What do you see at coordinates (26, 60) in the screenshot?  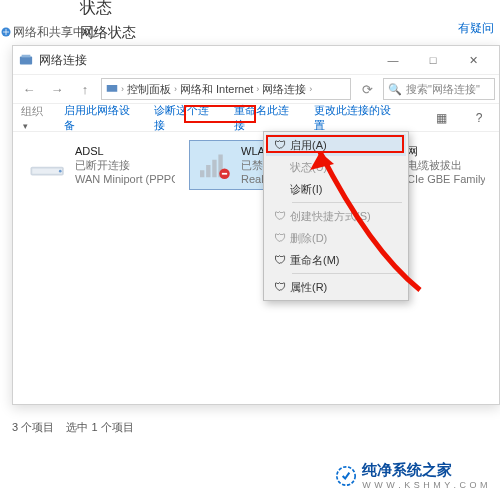 I see `window-icon` at bounding box center [26, 60].